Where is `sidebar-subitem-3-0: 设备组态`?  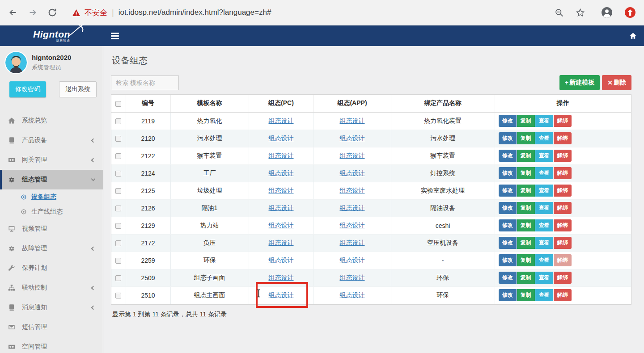 sidebar-subitem-3-0: 设备组态 is located at coordinates (51, 197).